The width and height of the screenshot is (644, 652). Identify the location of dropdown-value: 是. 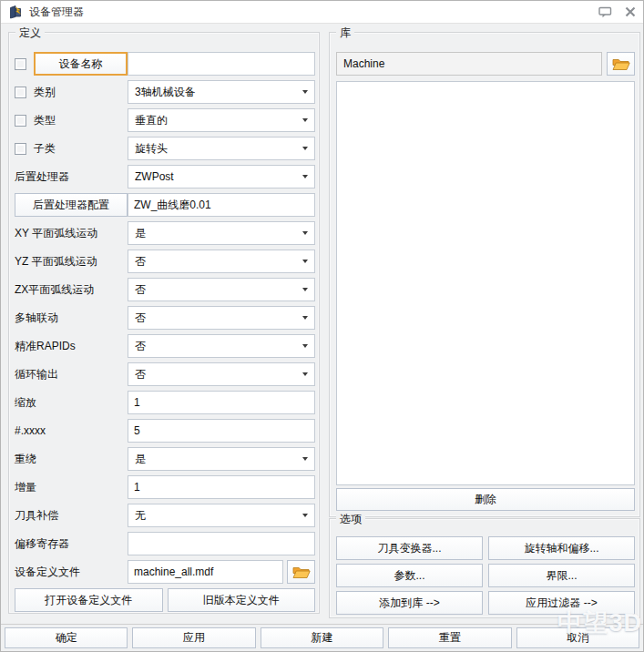
(219, 459).